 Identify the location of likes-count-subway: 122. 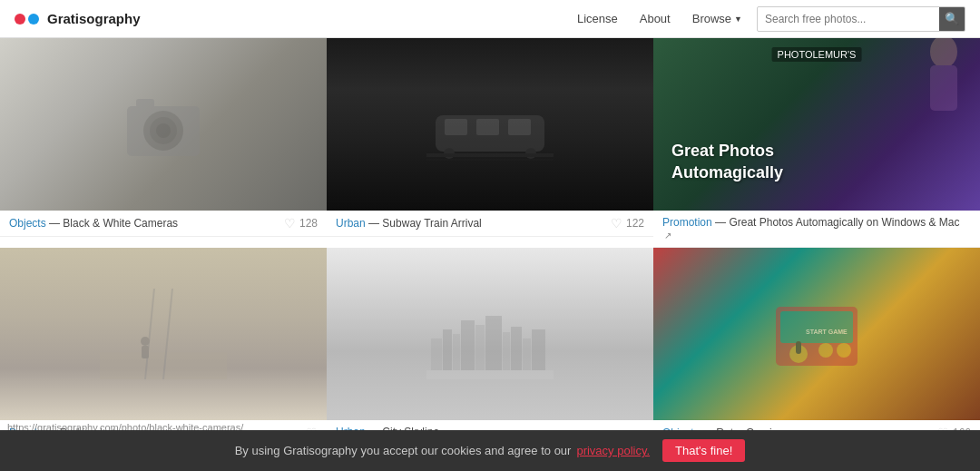
(635, 223).